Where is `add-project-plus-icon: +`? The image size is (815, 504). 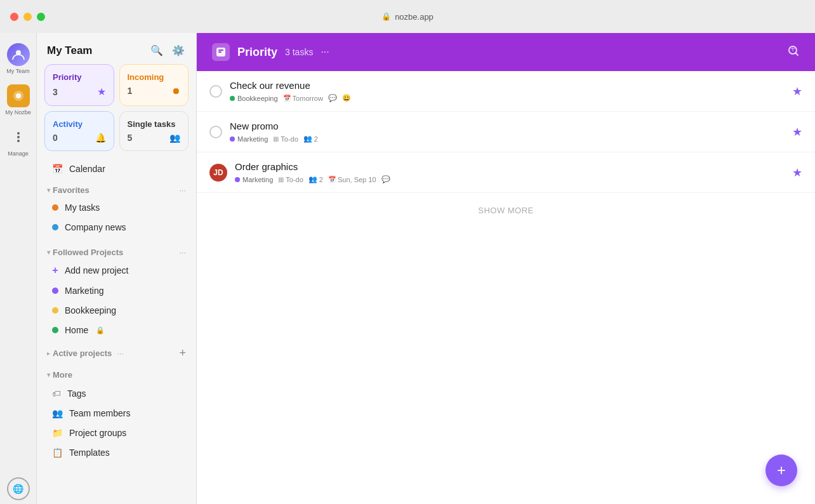
add-project-plus-icon: + is located at coordinates (55, 270).